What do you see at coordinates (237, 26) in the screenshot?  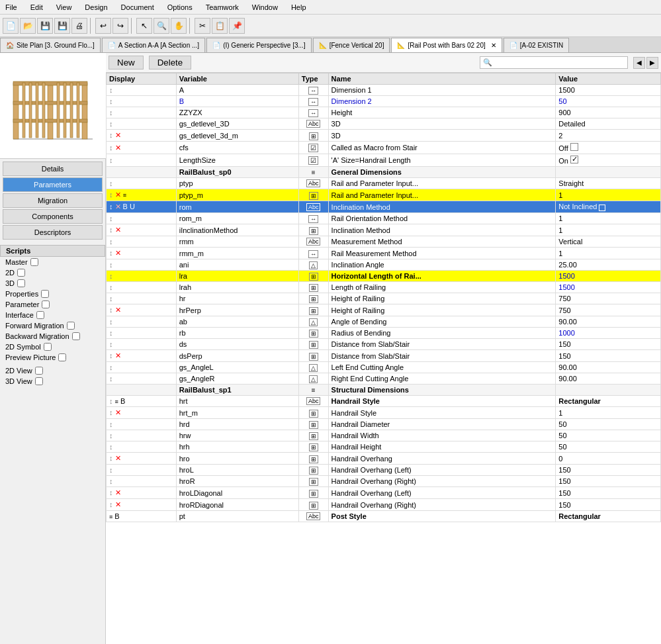 I see `toolbar-paste: 📌` at bounding box center [237, 26].